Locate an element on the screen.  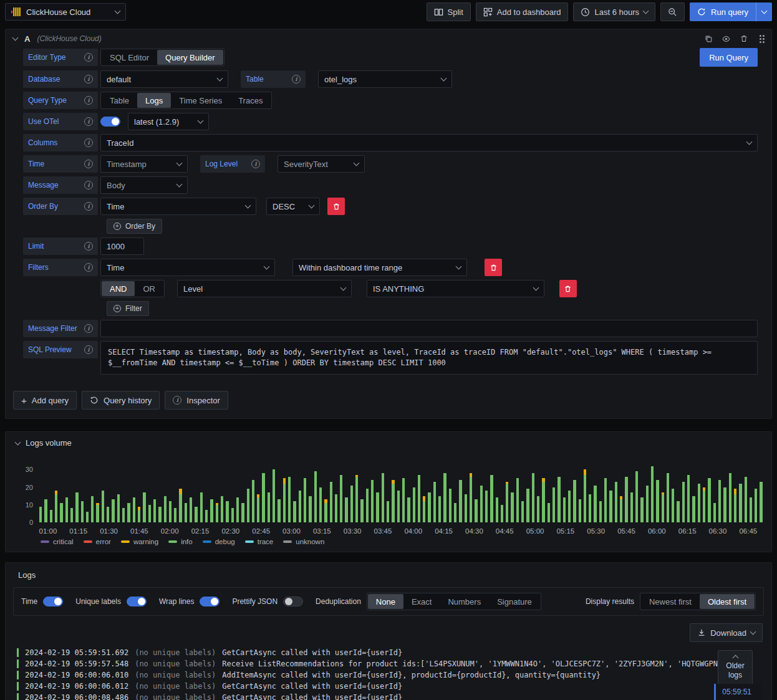
drag-handle-icon is located at coordinates (761, 39).